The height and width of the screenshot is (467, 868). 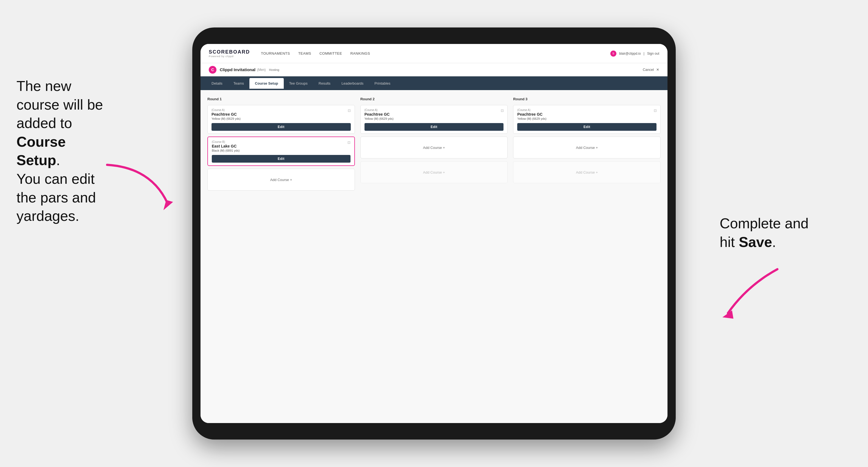 What do you see at coordinates (281, 146) in the screenshot?
I see `round1-course-b-name: East Lake GC` at bounding box center [281, 146].